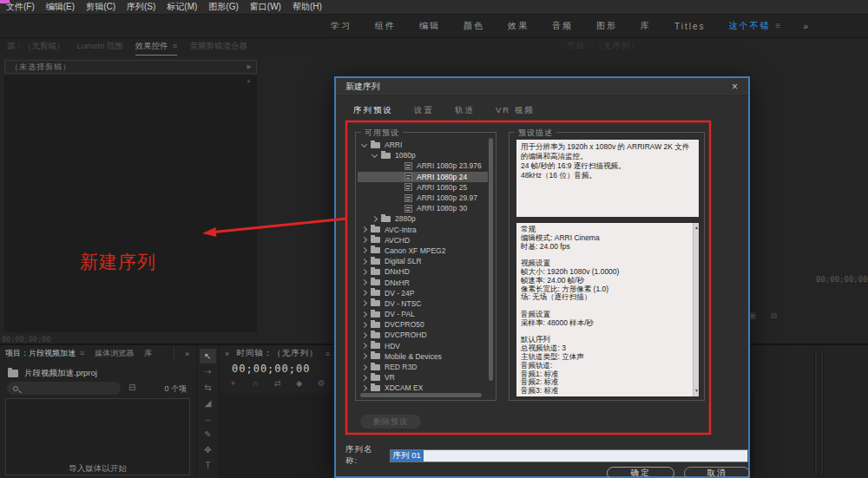 The width and height of the screenshot is (868, 478). Describe the element at coordinates (562, 26) in the screenshot. I see `workspace-tab: 音频≡` at that location.